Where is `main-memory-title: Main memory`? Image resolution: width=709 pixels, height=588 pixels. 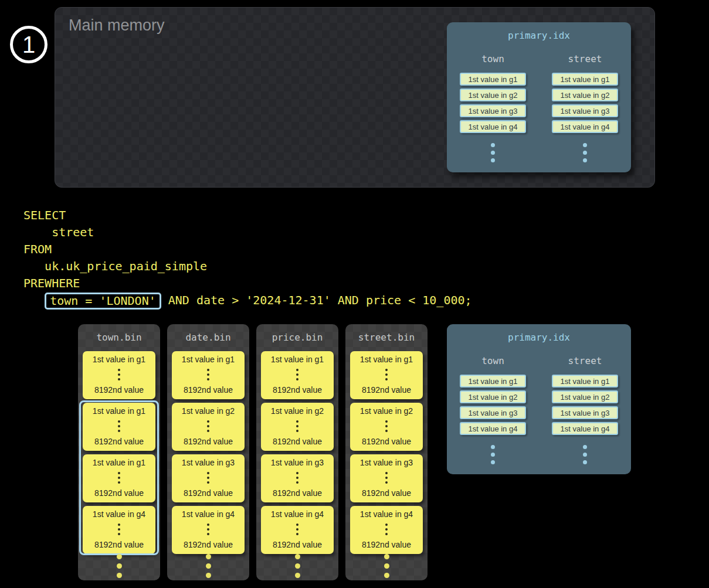 main-memory-title: Main memory is located at coordinates (117, 26).